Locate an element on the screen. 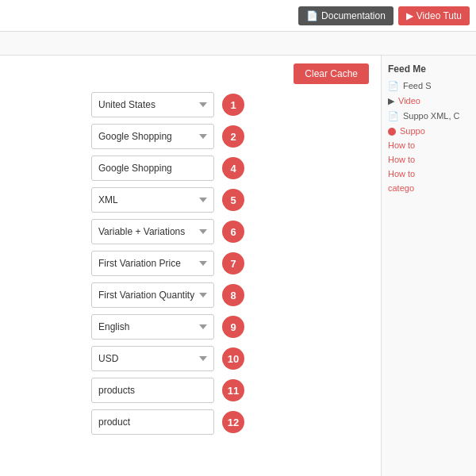  doc-label: Documentation is located at coordinates (354, 16).